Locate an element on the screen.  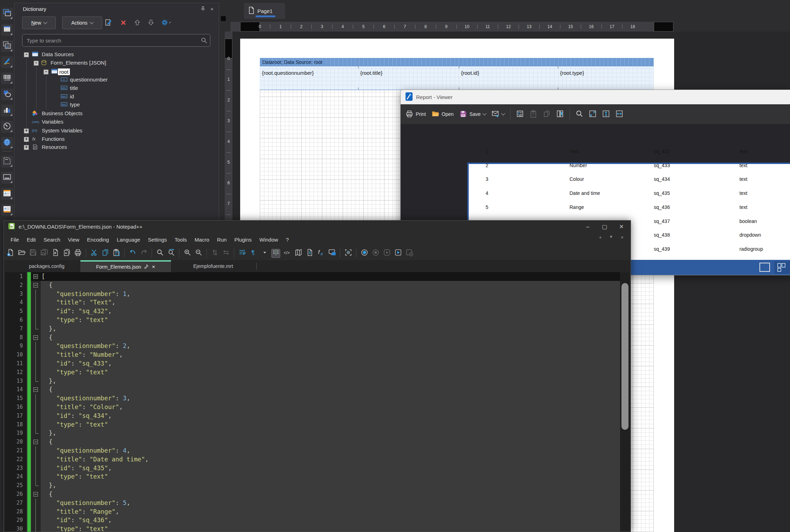
edit-button is located at coordinates (109, 23).